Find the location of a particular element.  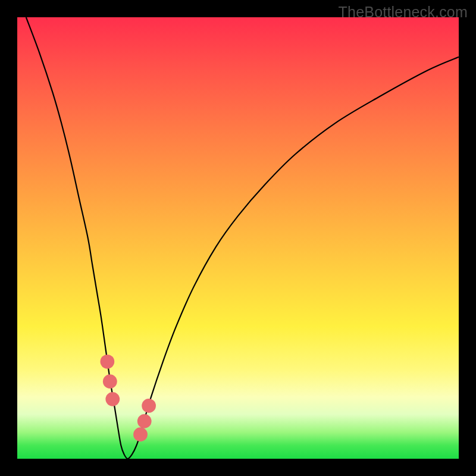

marker-layer is located at coordinates (132, 379).